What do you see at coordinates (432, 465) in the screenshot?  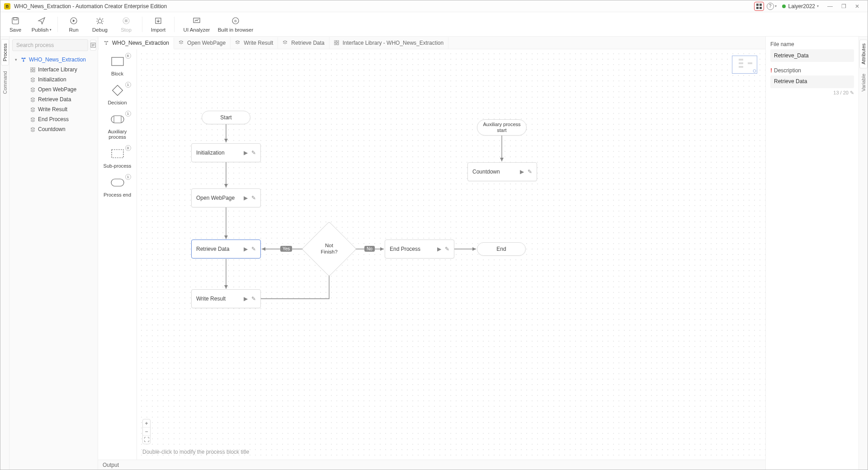 I see `output-panel-header: Output` at bounding box center [432, 465].